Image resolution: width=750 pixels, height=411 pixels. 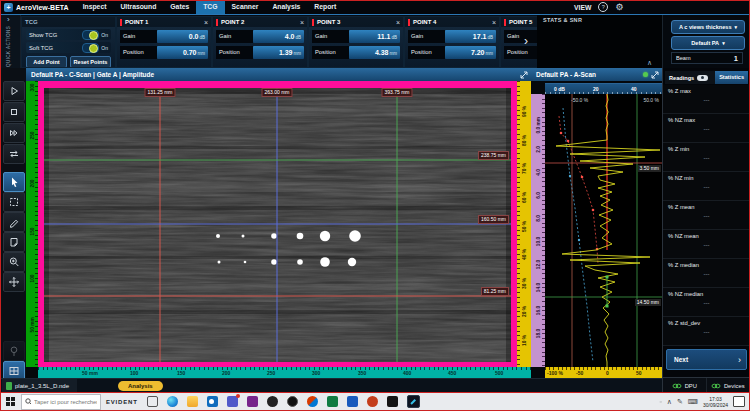 What do you see at coordinates (286, 7) in the screenshot?
I see `menu-analysis: Analysis` at bounding box center [286, 7].